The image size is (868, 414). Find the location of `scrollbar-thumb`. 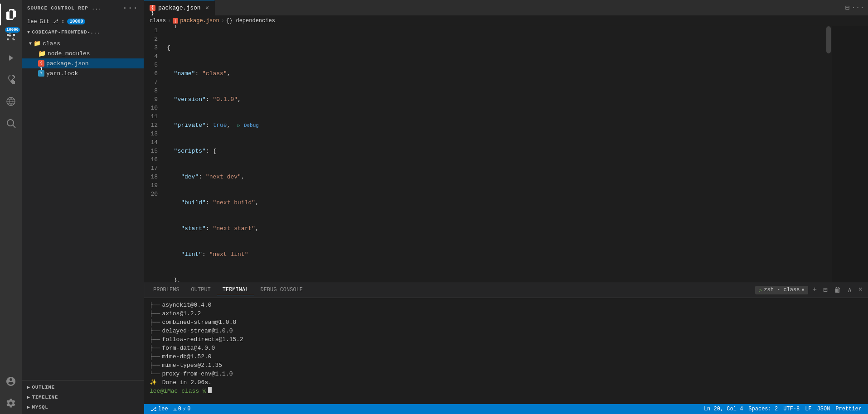

scrollbar-thumb is located at coordinates (829, 40).